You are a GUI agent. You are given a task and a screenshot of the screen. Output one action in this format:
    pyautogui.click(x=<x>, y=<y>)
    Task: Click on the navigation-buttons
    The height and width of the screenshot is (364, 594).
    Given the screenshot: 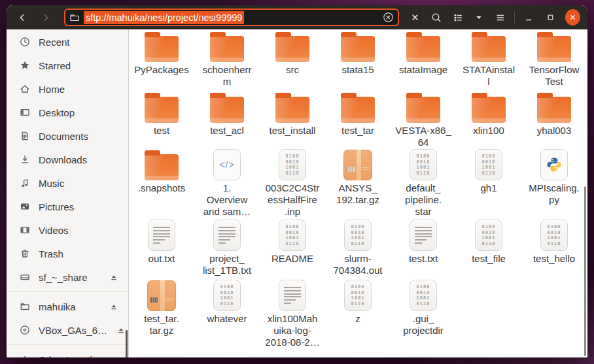 What is the action you would take?
    pyautogui.click(x=31, y=18)
    